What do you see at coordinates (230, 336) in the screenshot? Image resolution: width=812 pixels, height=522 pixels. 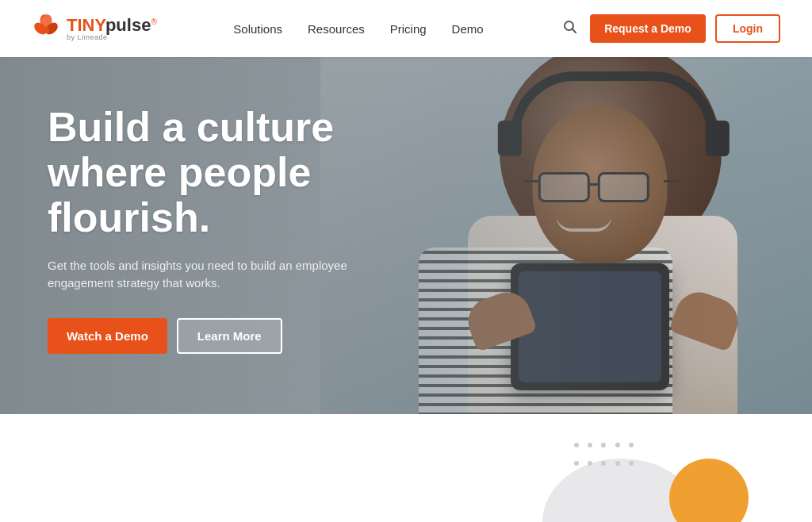 I see `hero-buttons: Watch a Demo Learn More` at bounding box center [230, 336].